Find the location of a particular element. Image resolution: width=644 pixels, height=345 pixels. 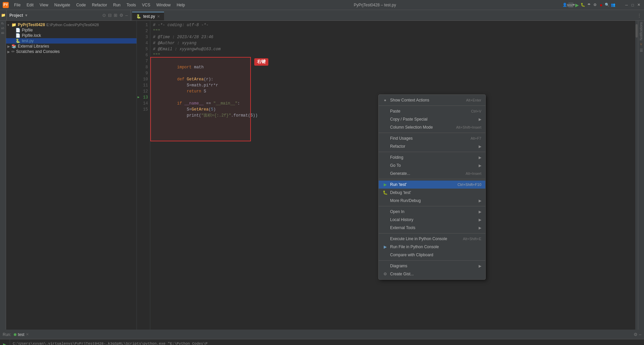

project-sidebar-tab: P is located at coordinates (3, 23).